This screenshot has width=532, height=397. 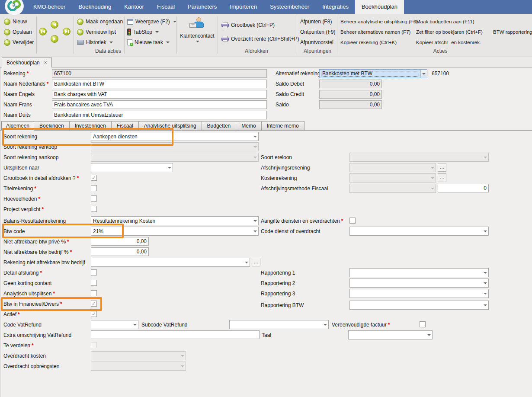 I want to click on hoeveelheden-checkbox, so click(x=94, y=198).